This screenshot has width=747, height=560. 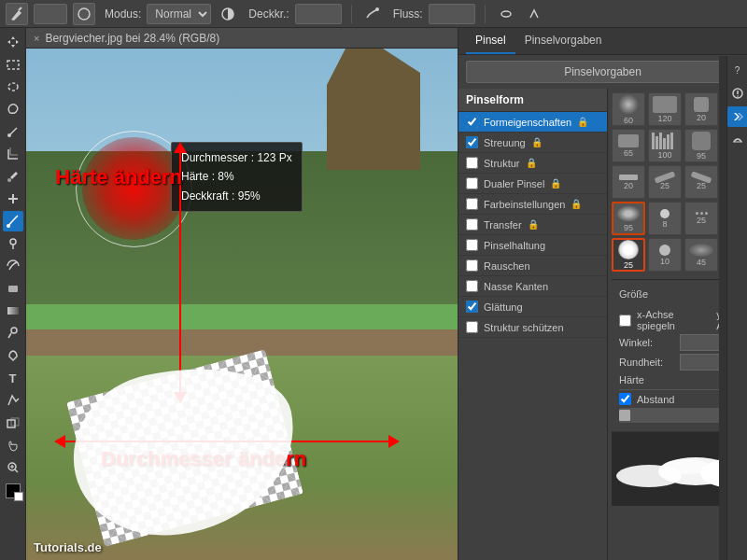 I want to click on path-select-tool, so click(x=13, y=400).